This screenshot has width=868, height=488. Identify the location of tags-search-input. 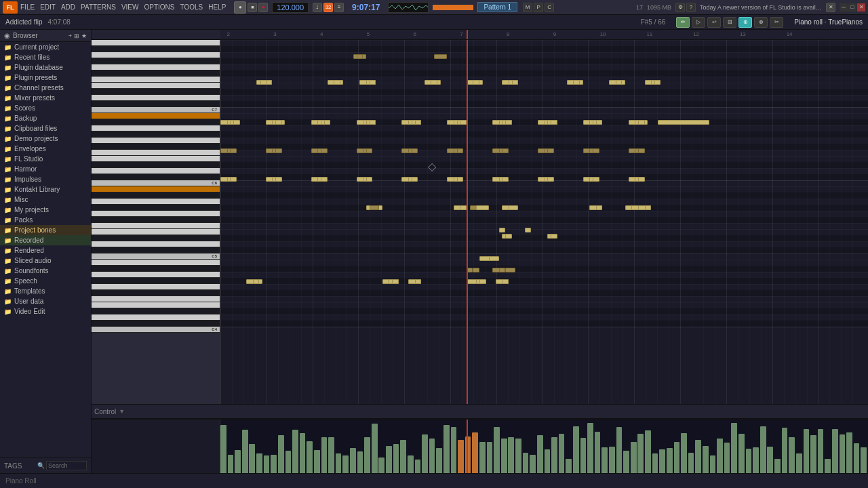
(66, 466).